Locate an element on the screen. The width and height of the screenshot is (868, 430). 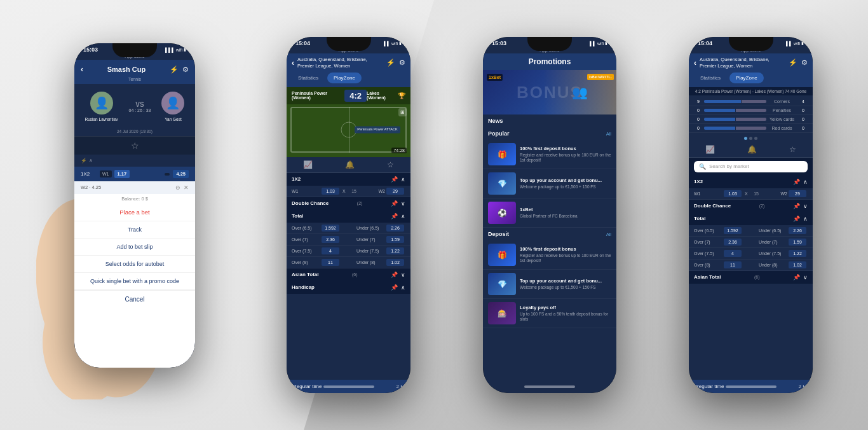
view-toggle2: ⊞ is located at coordinates (403, 112).